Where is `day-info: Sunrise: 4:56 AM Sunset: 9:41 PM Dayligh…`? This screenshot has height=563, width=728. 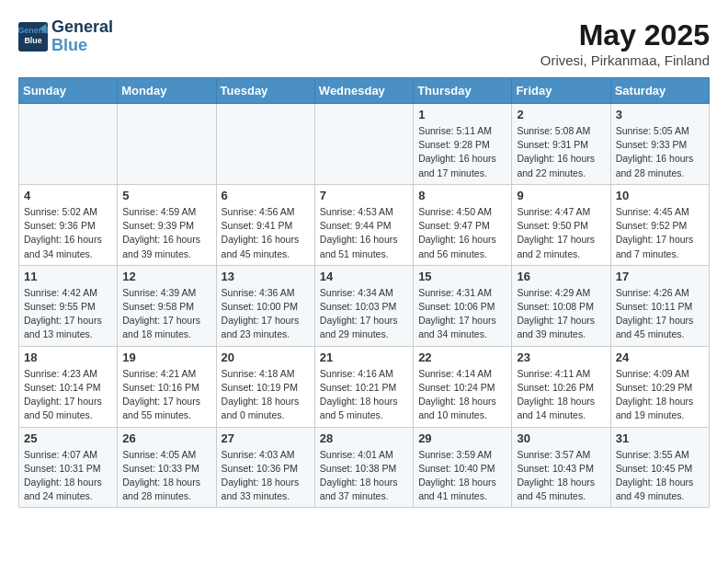 day-info: Sunrise: 4:56 AM Sunset: 9:41 PM Dayligh… is located at coordinates (266, 234).